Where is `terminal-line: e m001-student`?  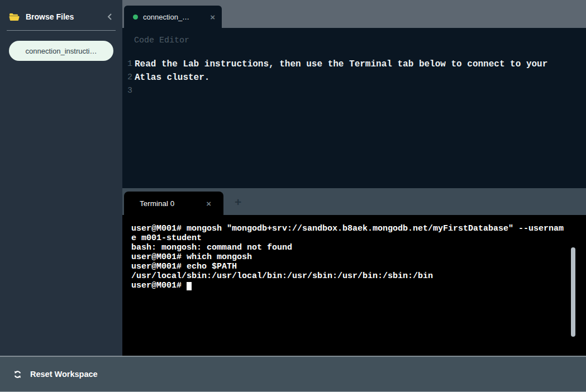
terminal-line: e m001-student is located at coordinates (350, 238).